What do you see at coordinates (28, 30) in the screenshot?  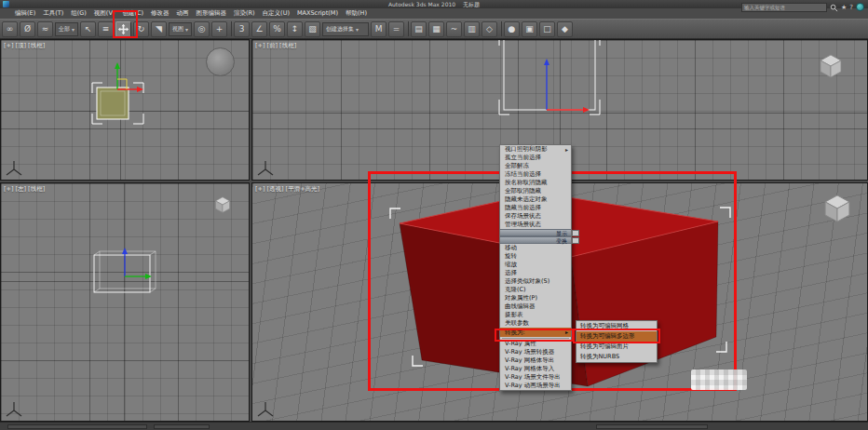 I see `unlink-selection-icon: Ø` at bounding box center [28, 30].